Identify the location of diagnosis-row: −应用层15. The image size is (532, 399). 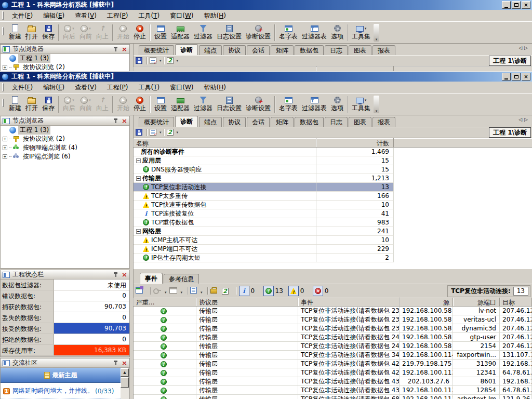
(332, 161).